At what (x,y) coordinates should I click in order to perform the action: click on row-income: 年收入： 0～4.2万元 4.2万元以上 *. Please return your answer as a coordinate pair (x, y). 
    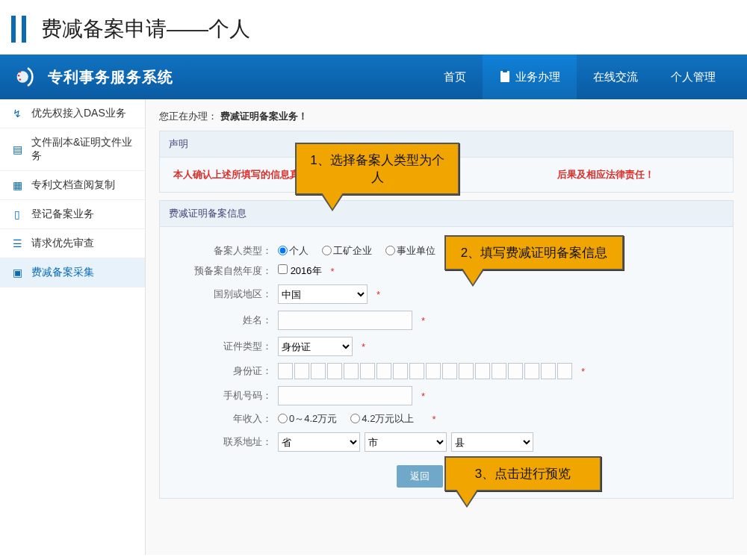
    Looking at the image, I should click on (447, 419).